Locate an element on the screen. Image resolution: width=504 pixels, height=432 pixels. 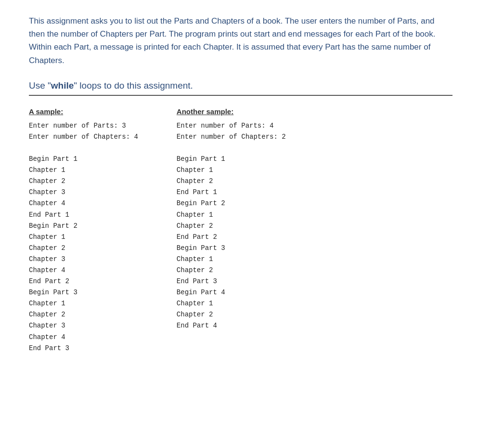
sample1-title: A sample: is located at coordinates (84, 112).